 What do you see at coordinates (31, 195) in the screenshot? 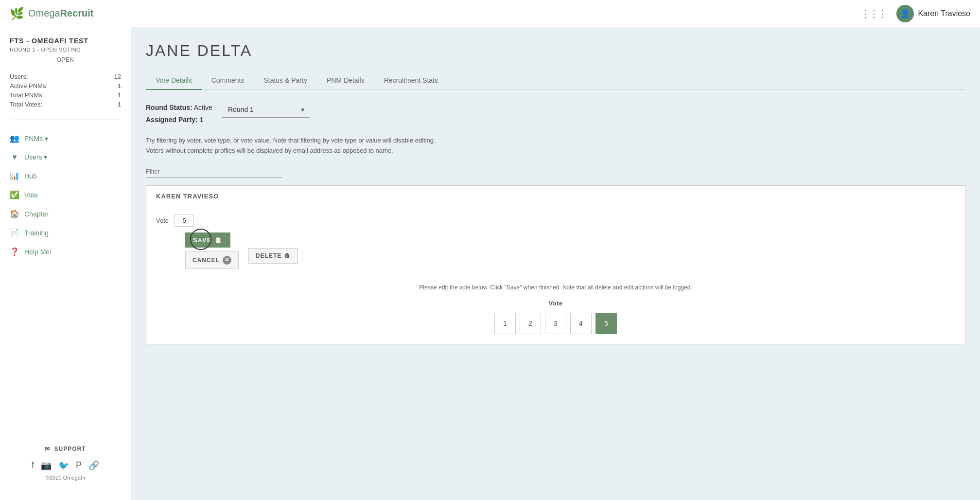
I see `sidebar-item-vote-label: Vote` at bounding box center [31, 195].